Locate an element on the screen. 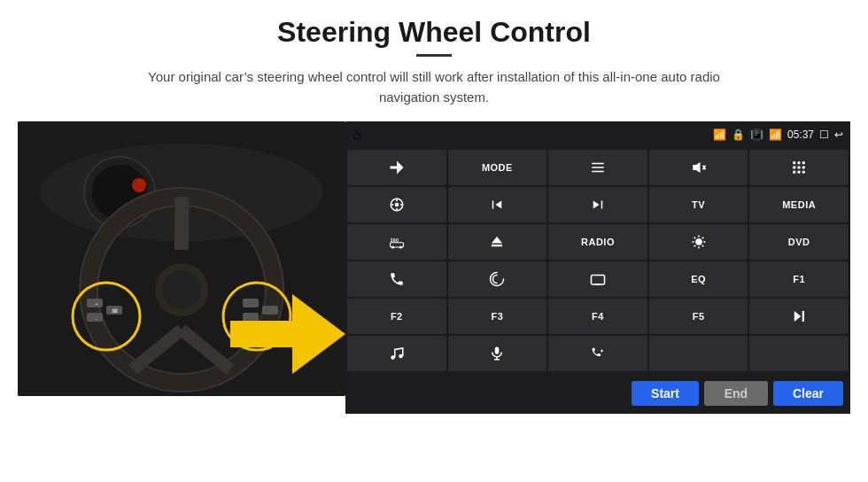  btn-eject is located at coordinates (498, 242).